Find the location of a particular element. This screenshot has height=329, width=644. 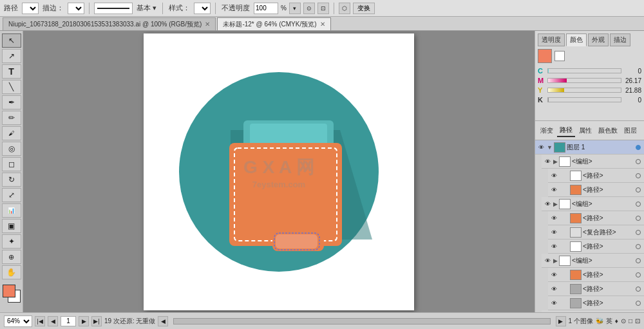

hand-tool: ✋ is located at coordinates (12, 272).